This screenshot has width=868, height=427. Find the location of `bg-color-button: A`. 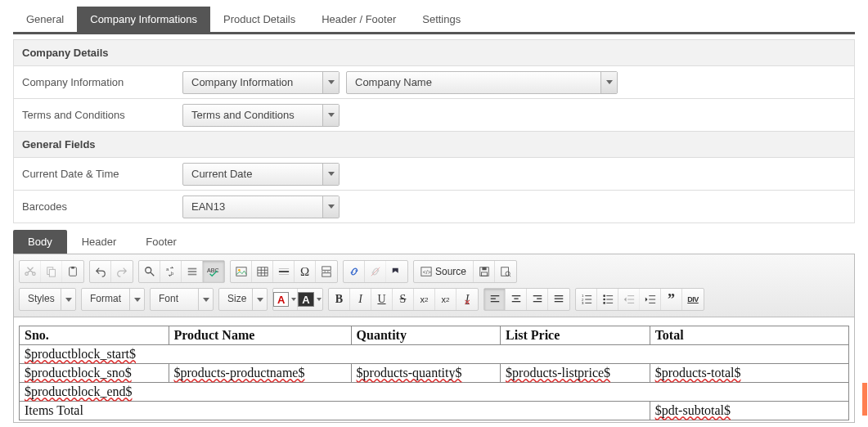

bg-color-button: A is located at coordinates (310, 299).